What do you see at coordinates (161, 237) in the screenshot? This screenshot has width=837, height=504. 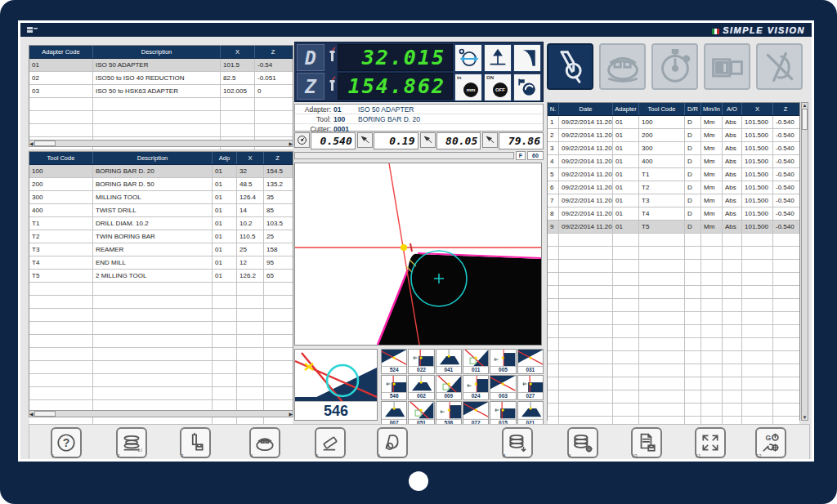 I see `tool-row: T2TWIN BORING BAR01110.525` at bounding box center [161, 237].